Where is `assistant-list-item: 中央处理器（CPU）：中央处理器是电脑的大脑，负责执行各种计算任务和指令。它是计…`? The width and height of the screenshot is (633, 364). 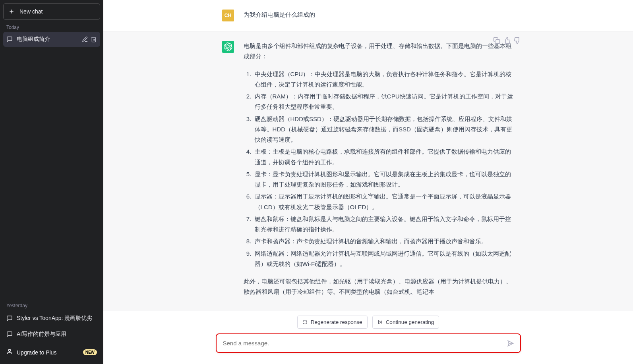 assistant-list-item: 中央处理器（CPU）：中央处理器是电脑的大脑，负责执行各种计算任务和指令。它是计… is located at coordinates (384, 79).